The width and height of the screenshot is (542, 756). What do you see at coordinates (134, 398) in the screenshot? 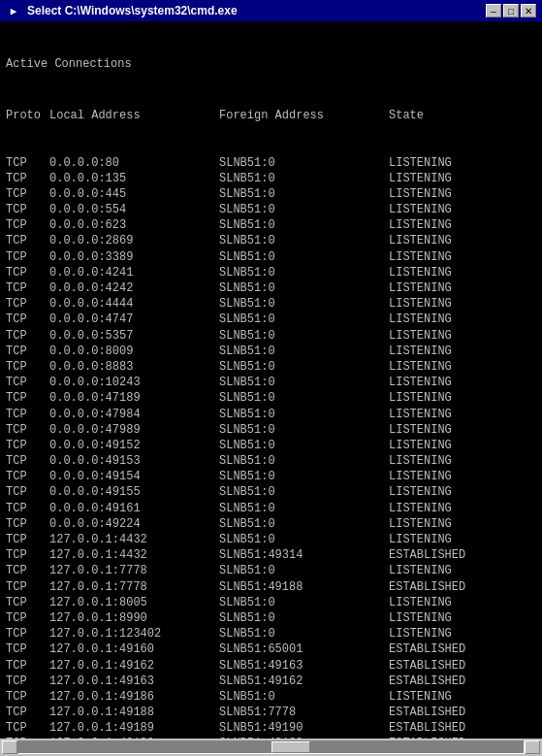
I see `col-local: 0.0.0.0:47189` at bounding box center [134, 398].